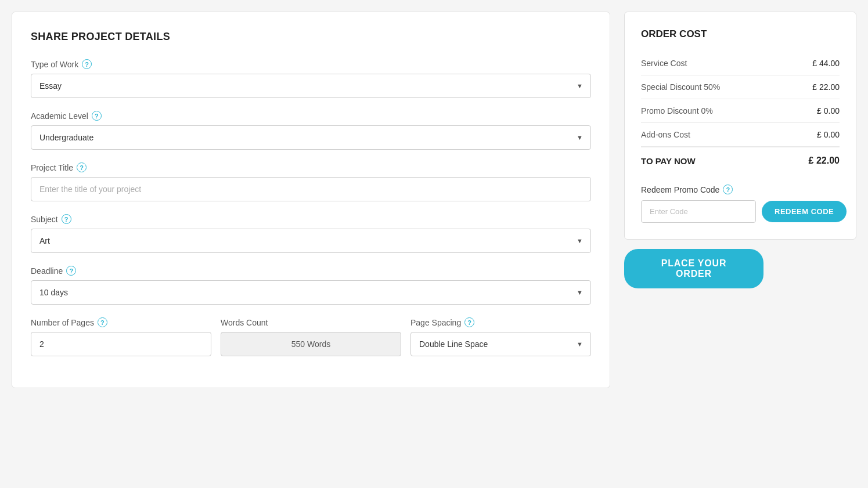 Image resolution: width=868 pixels, height=488 pixels. I want to click on type-of-work-help-icon: ?, so click(87, 64).